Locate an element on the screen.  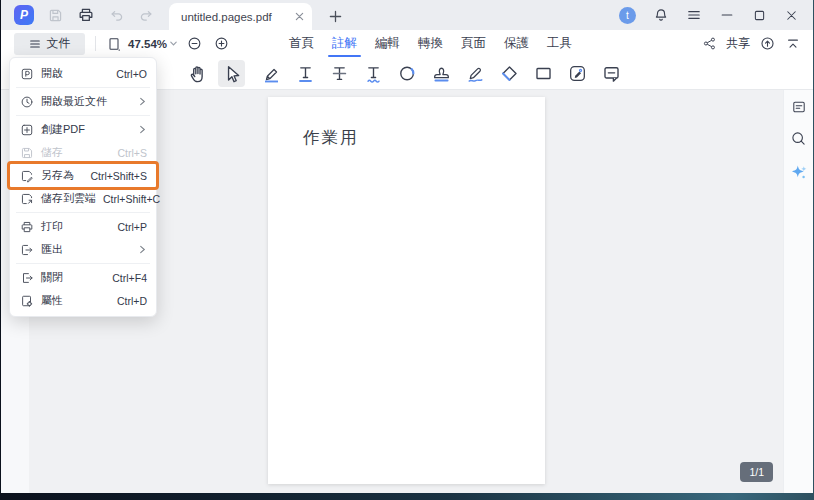
file-menu-button: 文件 is located at coordinates (50, 44).